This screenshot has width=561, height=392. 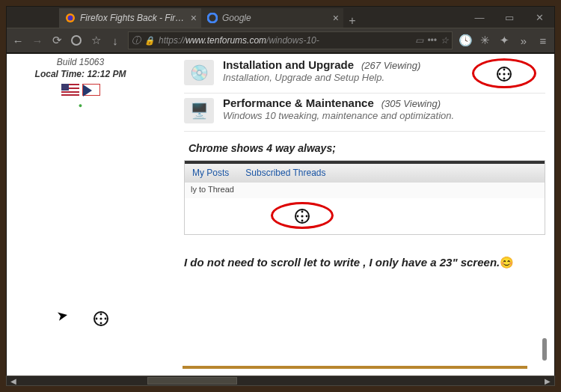 What do you see at coordinates (57, 40) in the screenshot?
I see `reload-button: ⟳` at bounding box center [57, 40].